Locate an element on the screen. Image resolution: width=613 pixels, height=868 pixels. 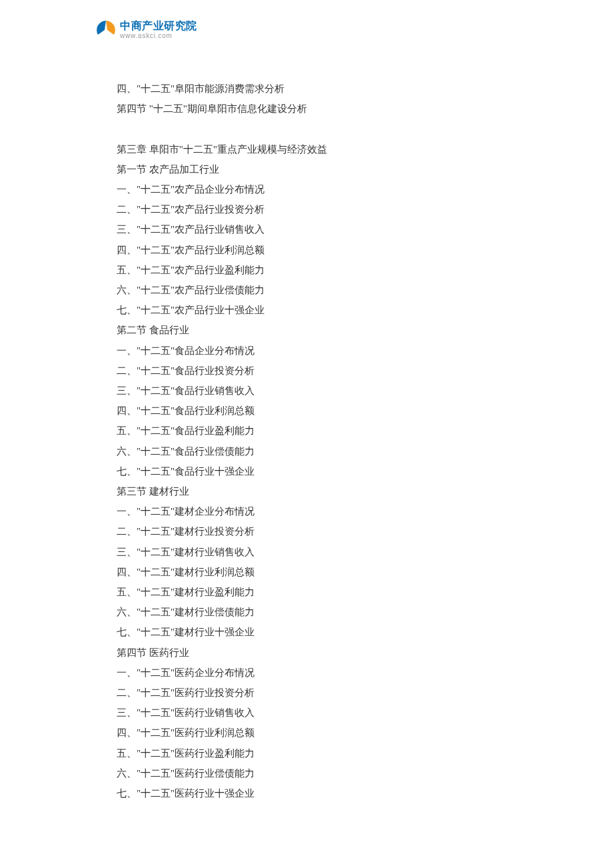
toc-line: 一、"十二五"医药企业分布情况 is located at coordinates (310, 673).